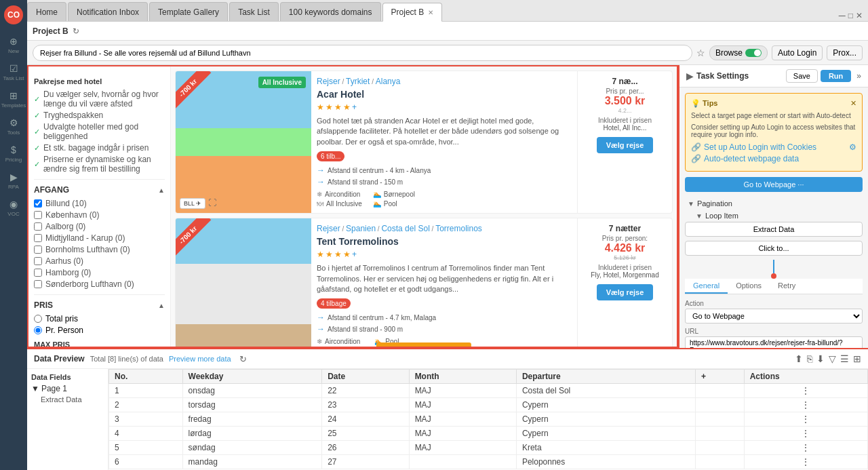 This screenshot has height=470, width=868. I want to click on download-icon: ⬇, so click(821, 359).